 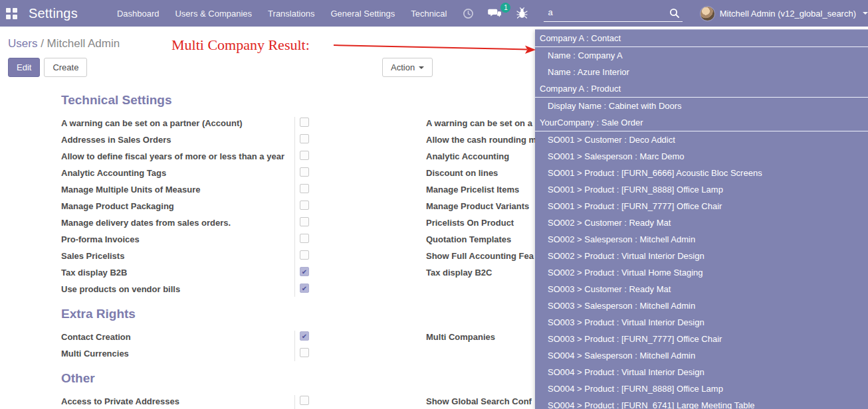 I want to click on setting-row: A warning can be set on a partner (Accou…, so click(x=307, y=123).